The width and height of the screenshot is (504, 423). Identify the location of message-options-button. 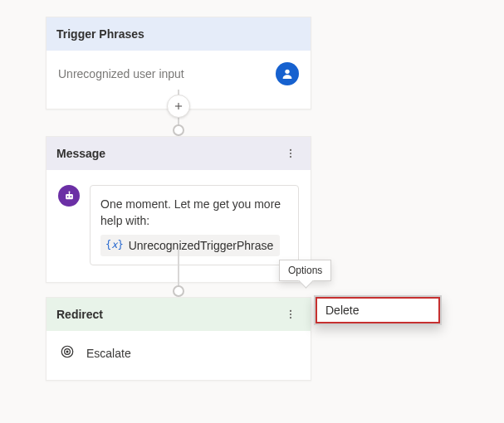
(291, 153).